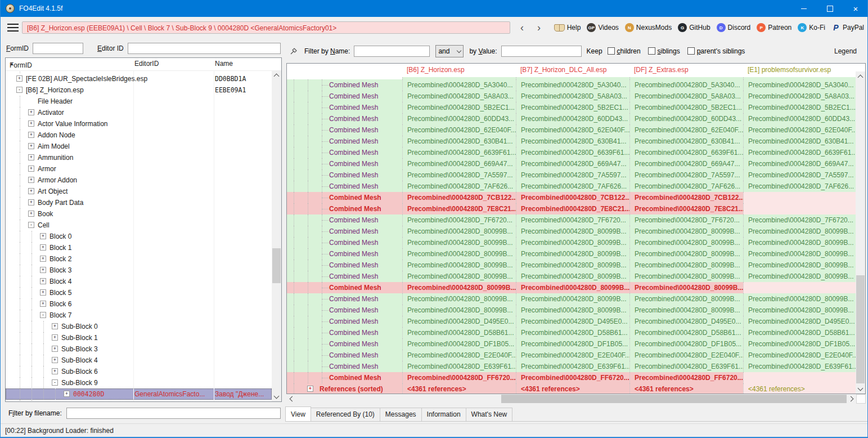  I want to click on editorid-input, so click(204, 48).